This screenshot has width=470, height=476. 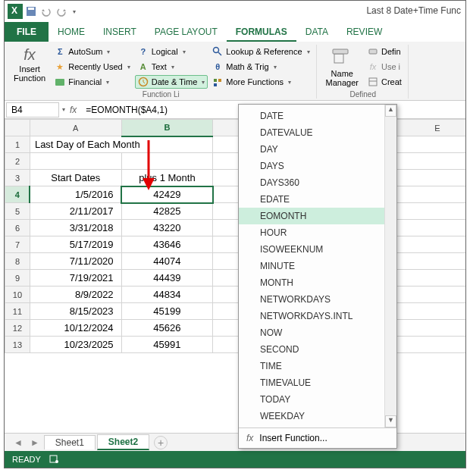 I want to click on menu-item-isoweeknum: ISOWEEKNUM, so click(x=312, y=249).